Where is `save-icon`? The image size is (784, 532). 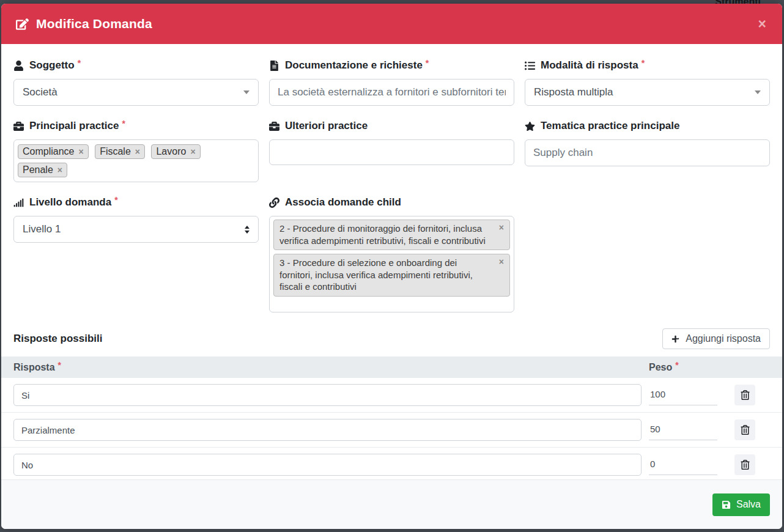
save-icon is located at coordinates (727, 505).